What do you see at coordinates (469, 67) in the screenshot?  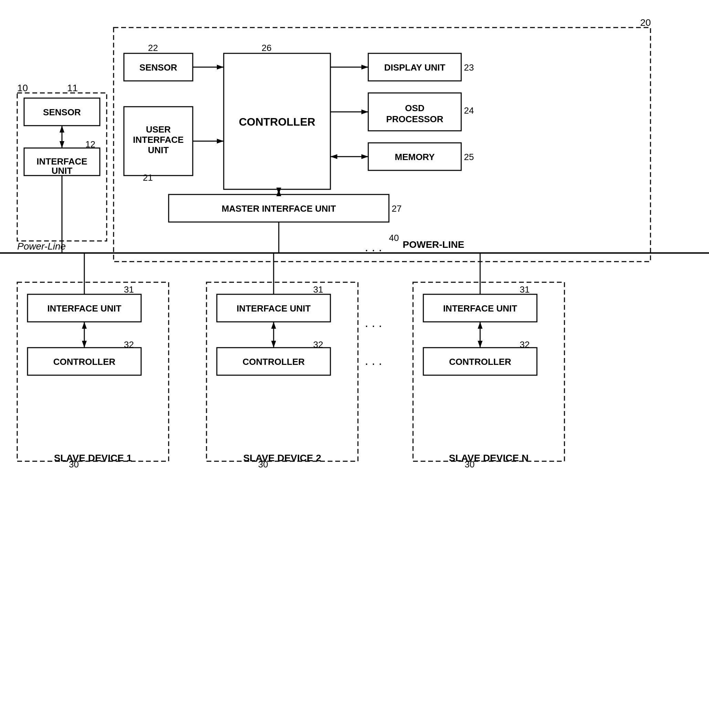 I see `svg-text: 23` at bounding box center [469, 67].